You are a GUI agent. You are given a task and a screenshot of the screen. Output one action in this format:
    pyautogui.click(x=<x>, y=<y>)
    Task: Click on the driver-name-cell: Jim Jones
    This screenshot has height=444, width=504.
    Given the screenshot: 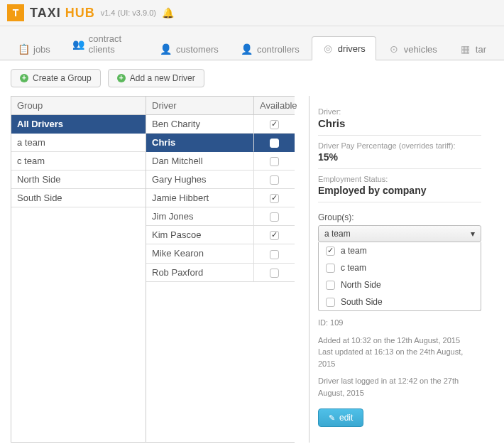 What is the action you would take?
    pyautogui.click(x=200, y=217)
    